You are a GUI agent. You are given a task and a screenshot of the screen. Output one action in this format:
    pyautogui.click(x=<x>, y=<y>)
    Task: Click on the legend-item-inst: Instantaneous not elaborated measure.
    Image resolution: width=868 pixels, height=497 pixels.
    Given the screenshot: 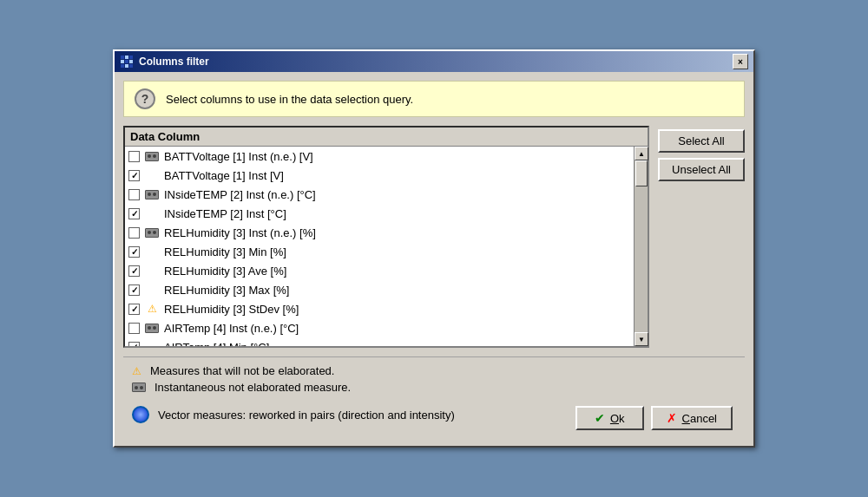 What is the action you would take?
    pyautogui.click(x=434, y=387)
    